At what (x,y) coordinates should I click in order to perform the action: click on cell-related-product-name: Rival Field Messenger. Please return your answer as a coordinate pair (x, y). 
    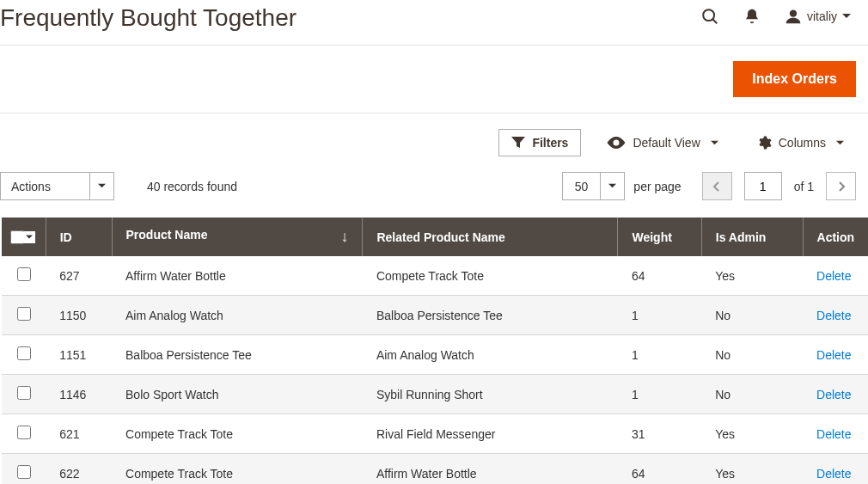
    Looking at the image, I should click on (490, 434).